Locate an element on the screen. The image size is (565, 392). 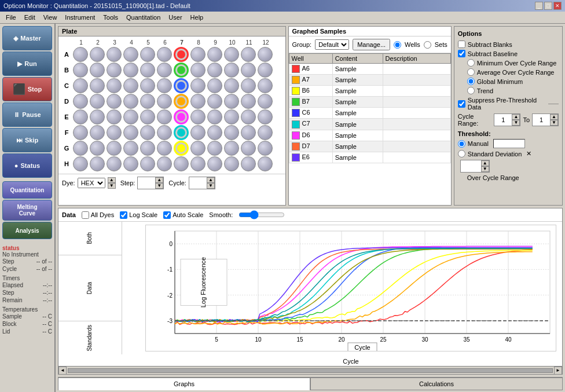
wells-radio is located at coordinates (397, 45).